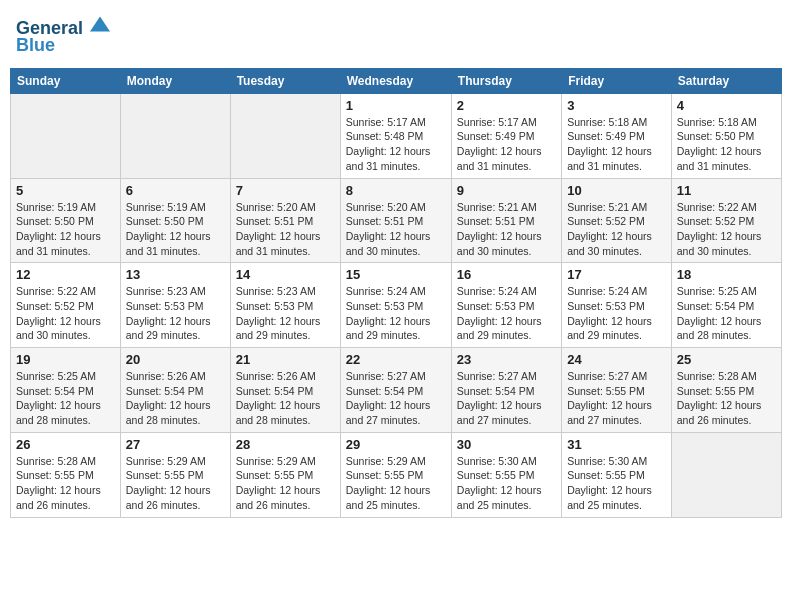 The height and width of the screenshot is (612, 792). What do you see at coordinates (396, 80) in the screenshot?
I see `weekday-header: Wednesday` at bounding box center [396, 80].